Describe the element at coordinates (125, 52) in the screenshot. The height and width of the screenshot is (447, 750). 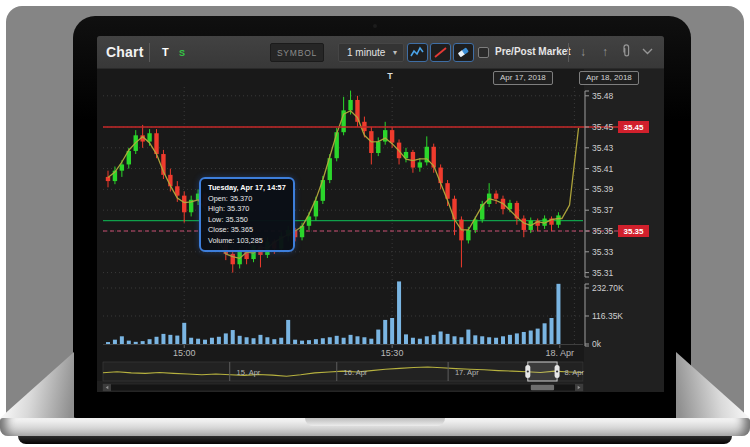
I see `app-title: Chart` at that location.